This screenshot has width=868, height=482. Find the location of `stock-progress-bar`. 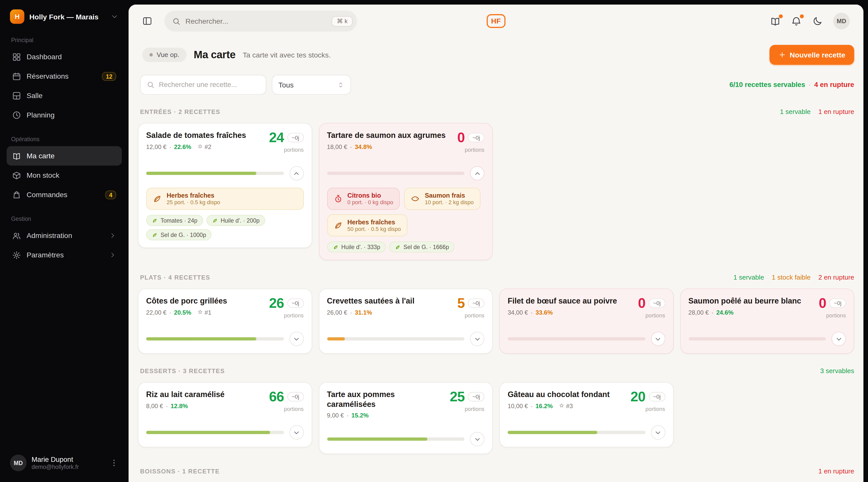

stock-progress-bar is located at coordinates (396, 339).